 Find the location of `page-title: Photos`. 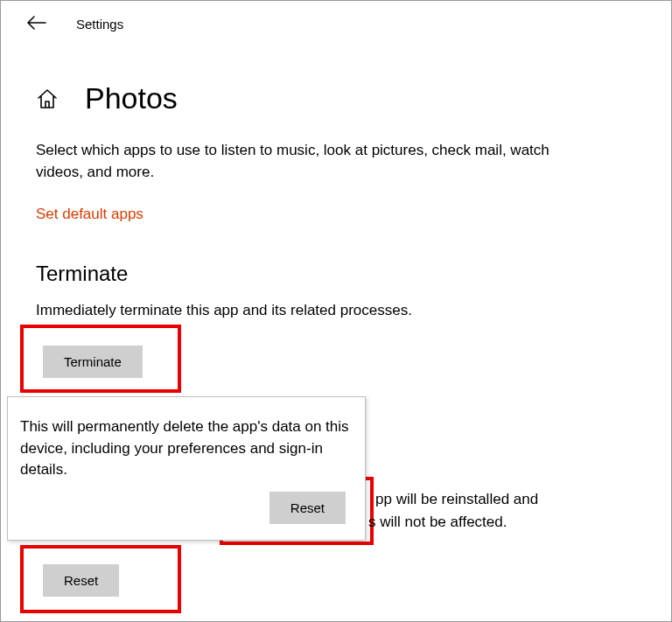

page-title: Photos is located at coordinates (131, 98).